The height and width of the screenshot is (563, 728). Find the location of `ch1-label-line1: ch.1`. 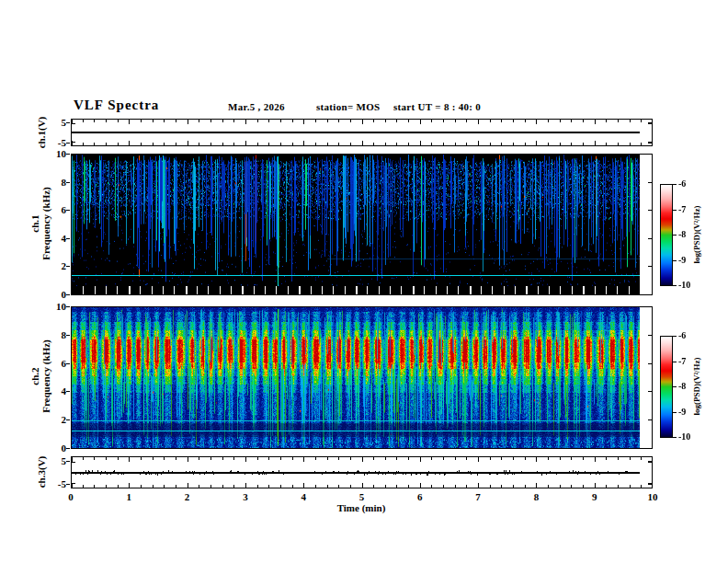

ch1-label-line1: ch.1 is located at coordinates (35, 224).